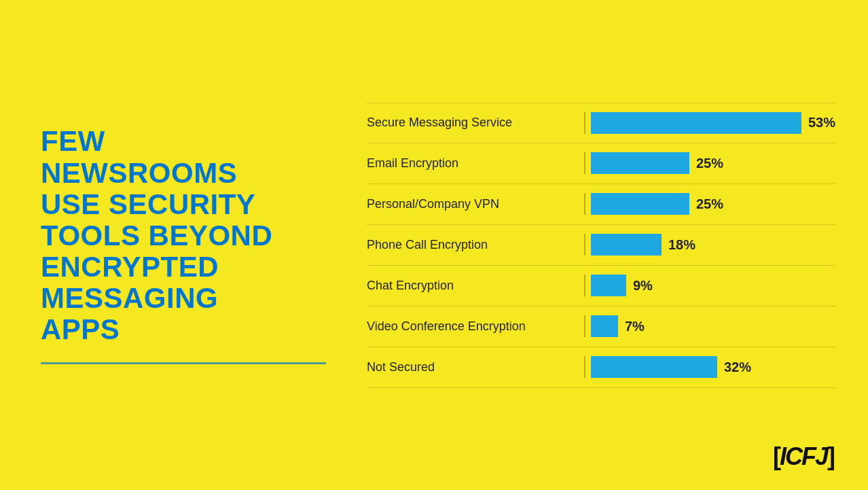 This screenshot has width=868, height=490. Describe the element at coordinates (601, 164) in the screenshot. I see `chart-row: Email Encryption25%` at that location.